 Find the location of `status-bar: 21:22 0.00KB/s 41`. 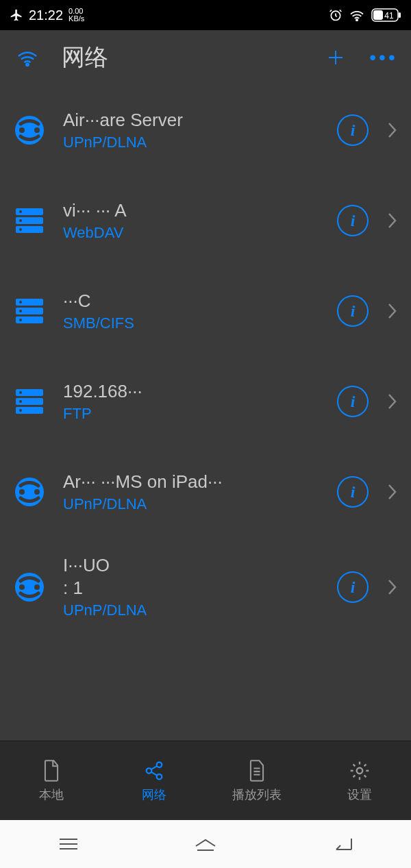

status-bar: 21:22 0.00KB/s 41 is located at coordinates (206, 15).